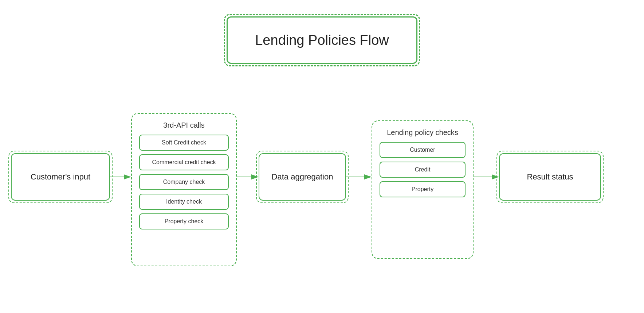 The height and width of the screenshot is (313, 644). I want to click on policy-checks-container: Lending policy checks Customer Credit Pr…, so click(423, 190).